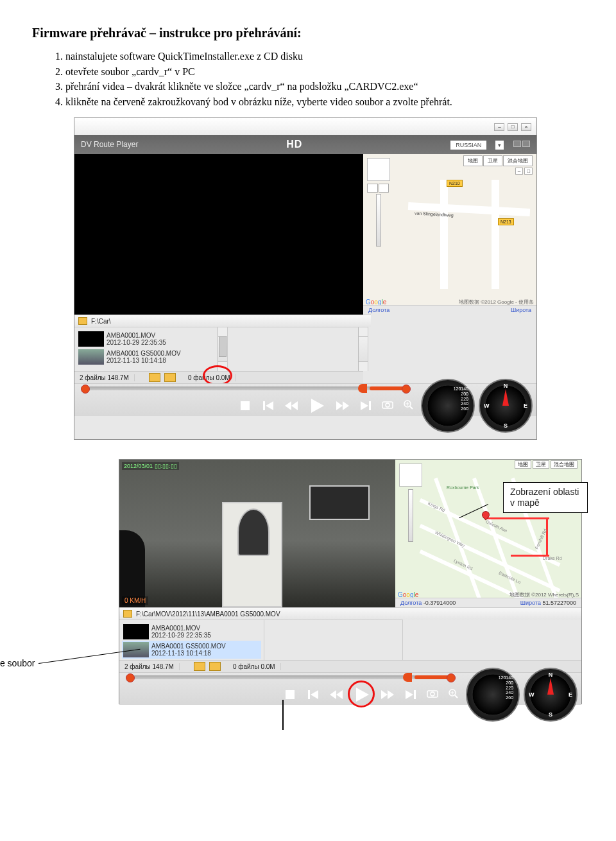 The width and height of the screenshot is (616, 841). I want to click on car-corner, so click(132, 569).